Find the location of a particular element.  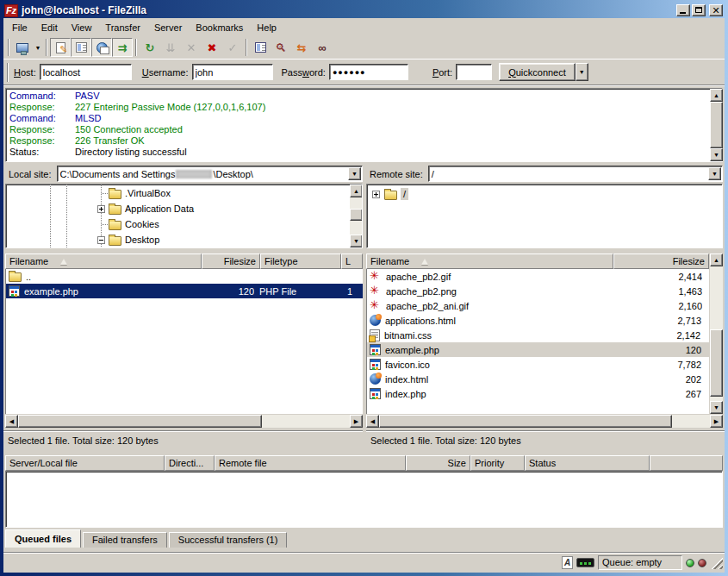

disconnect-button: ✖ is located at coordinates (212, 47).